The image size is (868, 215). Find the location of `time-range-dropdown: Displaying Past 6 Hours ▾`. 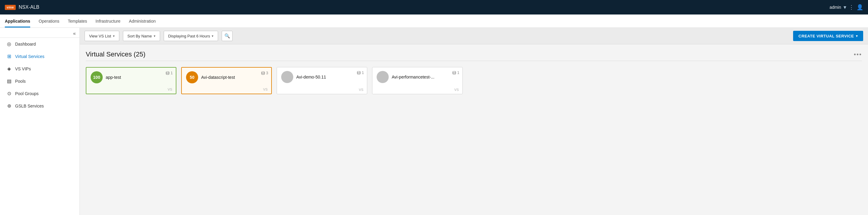

time-range-dropdown: Displaying Past 6 Hours ▾ is located at coordinates (191, 36).